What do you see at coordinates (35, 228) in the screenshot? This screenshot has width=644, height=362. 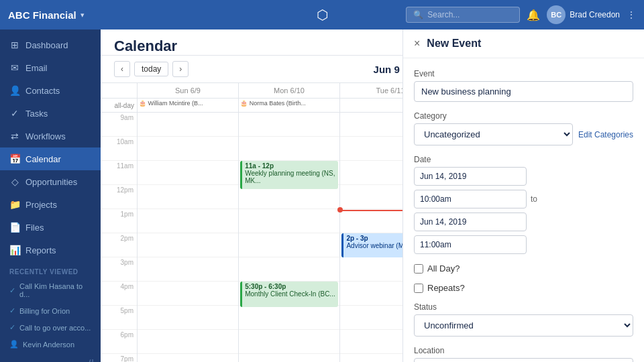 I see `sidebar-item-label: Files` at bounding box center [35, 228].